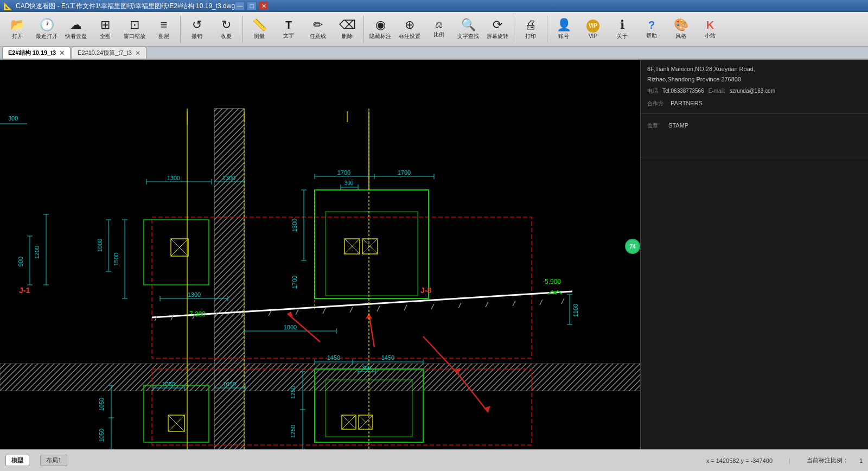 The height and width of the screenshot is (471, 868). What do you see at coordinates (552, 282) in the screenshot?
I see `elev-5900: -5.900` at bounding box center [552, 282].